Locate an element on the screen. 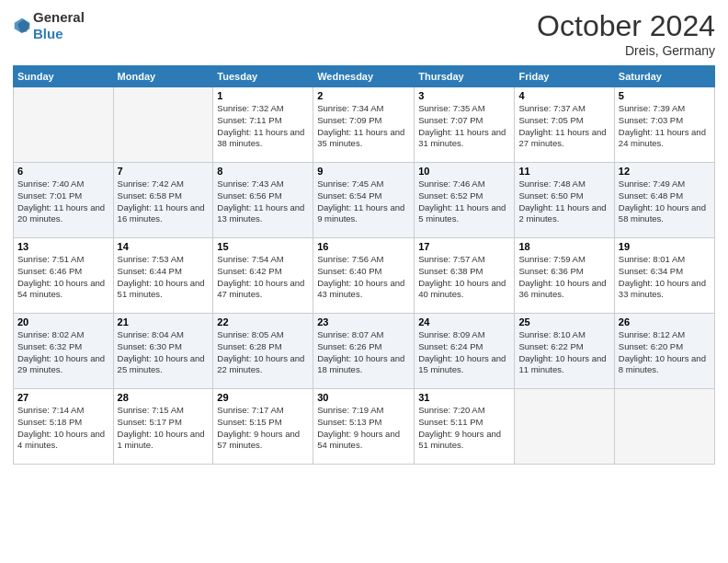 The height and width of the screenshot is (563, 728). day-info: Sunrise: 8:01 AMSunset: 6:34 PMDaylight:… is located at coordinates (665, 278).